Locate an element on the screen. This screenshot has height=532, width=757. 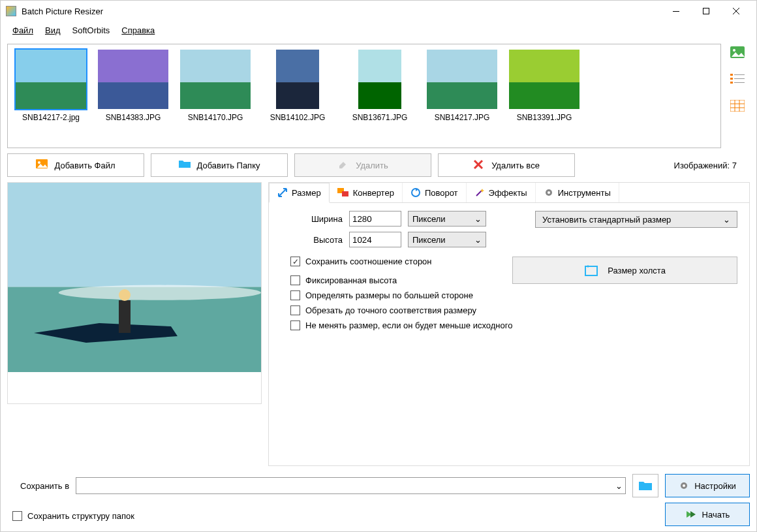
eraser-icon is located at coordinates (343, 165).